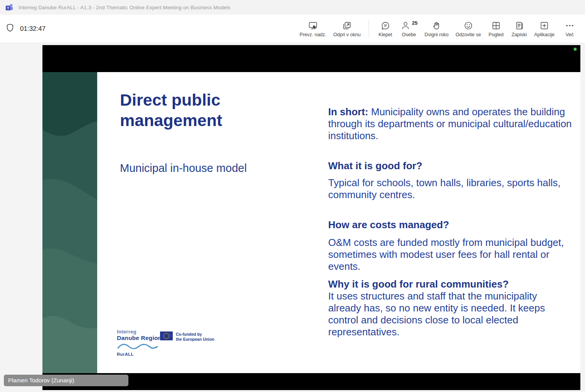  What do you see at coordinates (570, 29) in the screenshot?
I see `more-button: Več` at bounding box center [570, 29].